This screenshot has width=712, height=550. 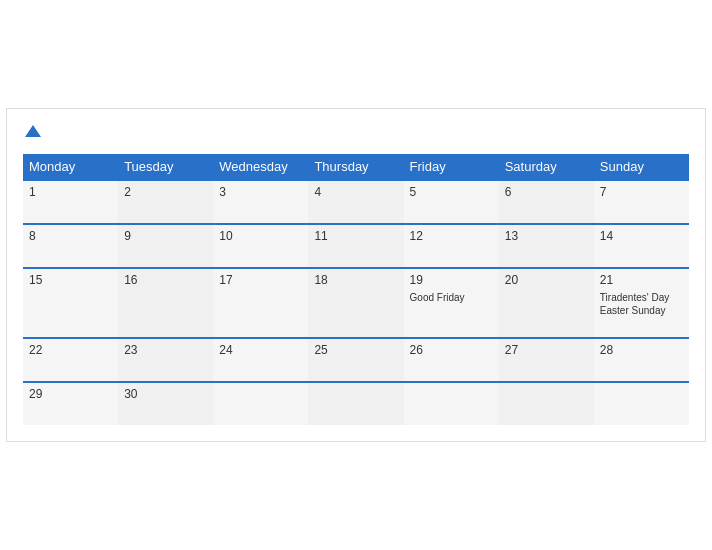 I want to click on day-number: 25, so click(x=356, y=350).